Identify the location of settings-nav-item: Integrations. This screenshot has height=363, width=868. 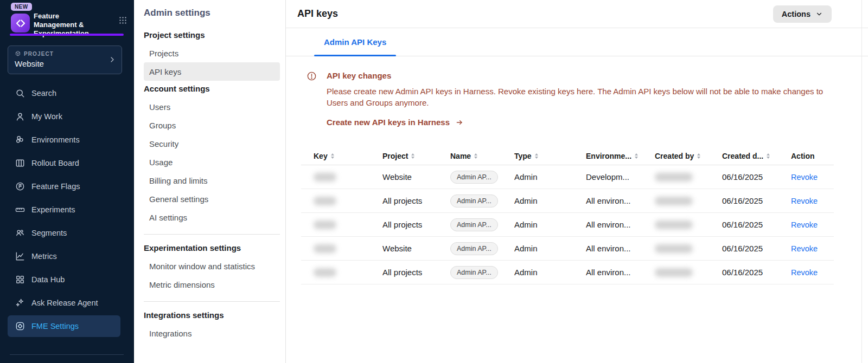
(212, 333).